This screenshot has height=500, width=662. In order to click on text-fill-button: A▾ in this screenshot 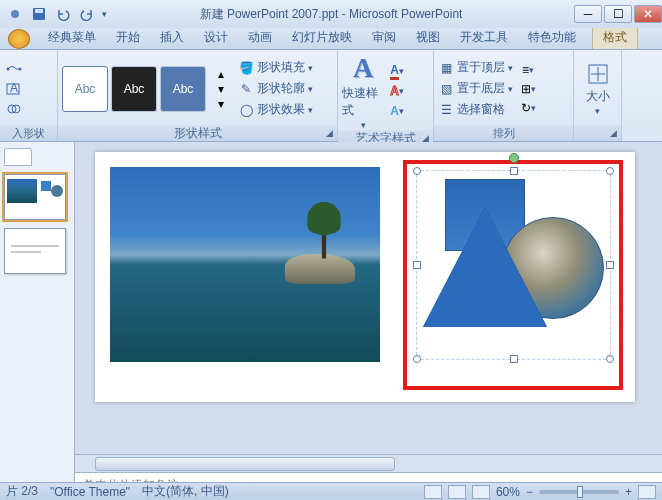, I will do `click(397, 71)`.